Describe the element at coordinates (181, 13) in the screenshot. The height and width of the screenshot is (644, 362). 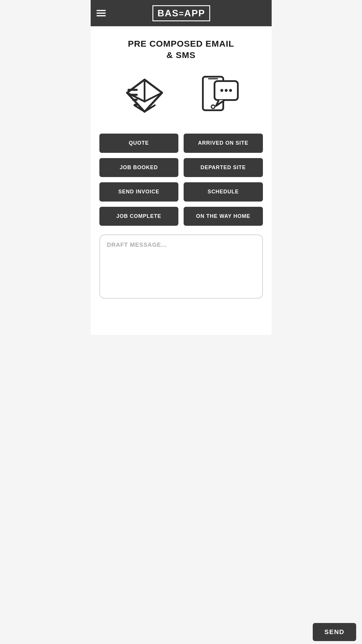
I see `logo-text: BAS=APP` at that location.